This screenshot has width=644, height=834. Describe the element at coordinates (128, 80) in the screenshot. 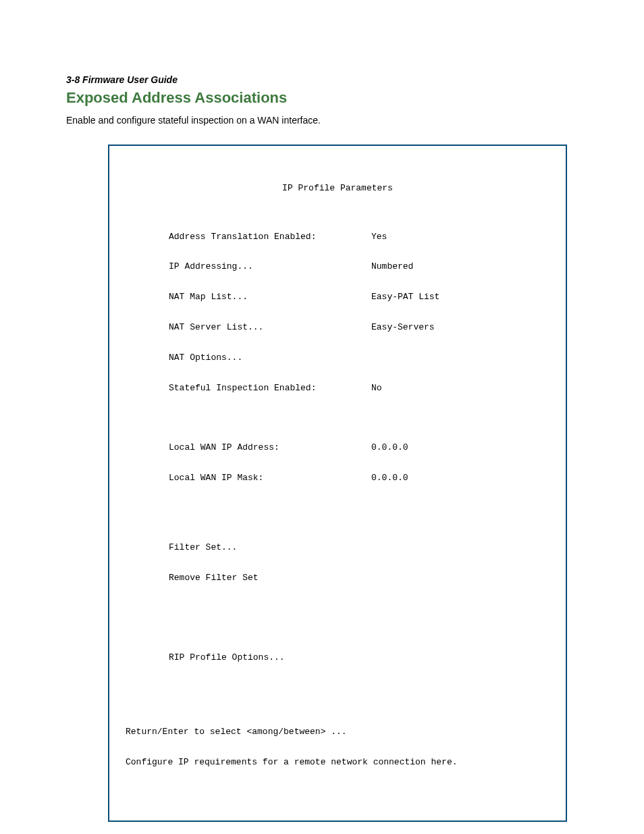

I see `guide-title: Firmware User Guide` at that location.